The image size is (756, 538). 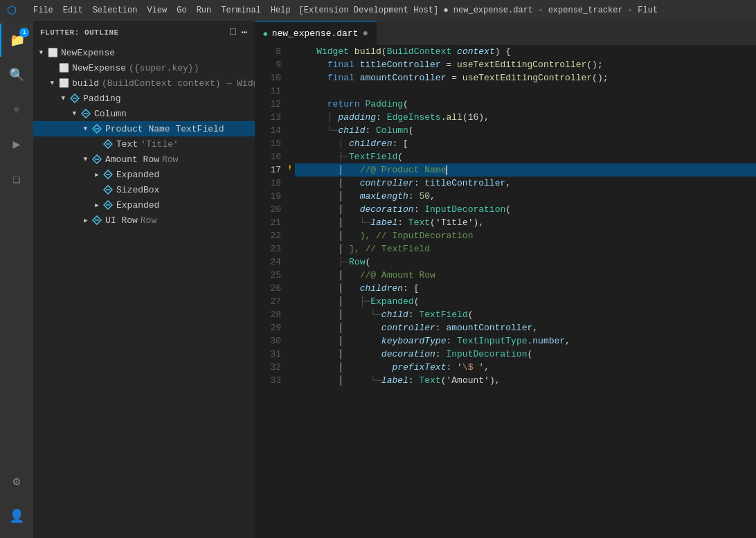 What do you see at coordinates (525, 341) in the screenshot?
I see `code-line-30: │ keyboardType: TextInputType.number,` at bounding box center [525, 341].